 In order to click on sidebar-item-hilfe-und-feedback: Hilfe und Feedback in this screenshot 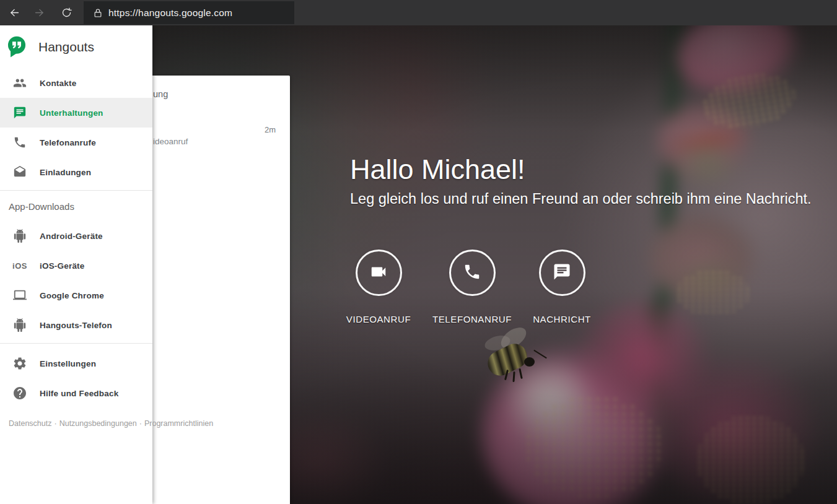, I will do `click(76, 393)`.